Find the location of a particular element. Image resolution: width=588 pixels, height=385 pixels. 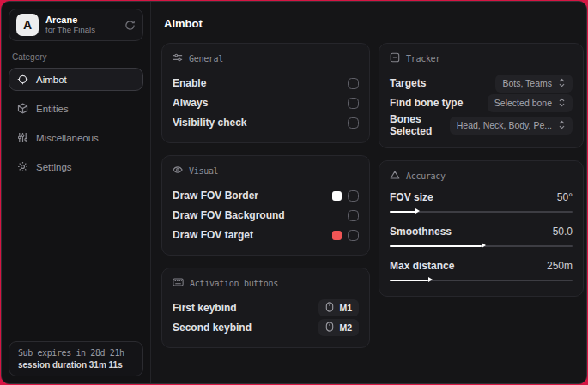

accuracy-card: Accuracy FOV size 50° is located at coordinates (481, 228).